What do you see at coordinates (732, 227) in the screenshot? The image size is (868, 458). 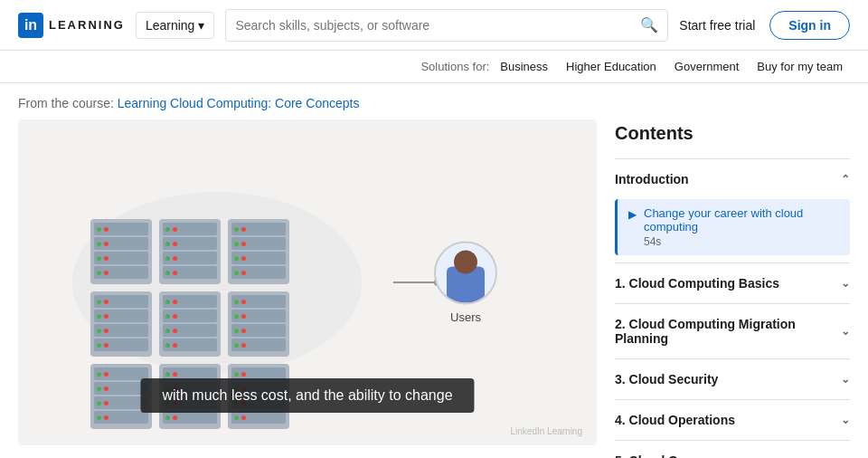 I see `active-lesson-item: ▶ Change your career with cloud computin…` at bounding box center [732, 227].